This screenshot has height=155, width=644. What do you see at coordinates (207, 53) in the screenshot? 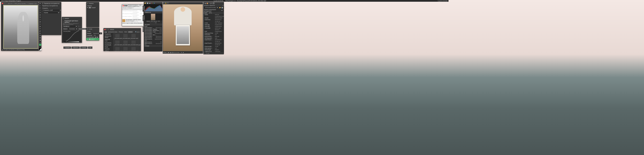
I see `reset-tag-icon: ↺` at bounding box center [207, 53].